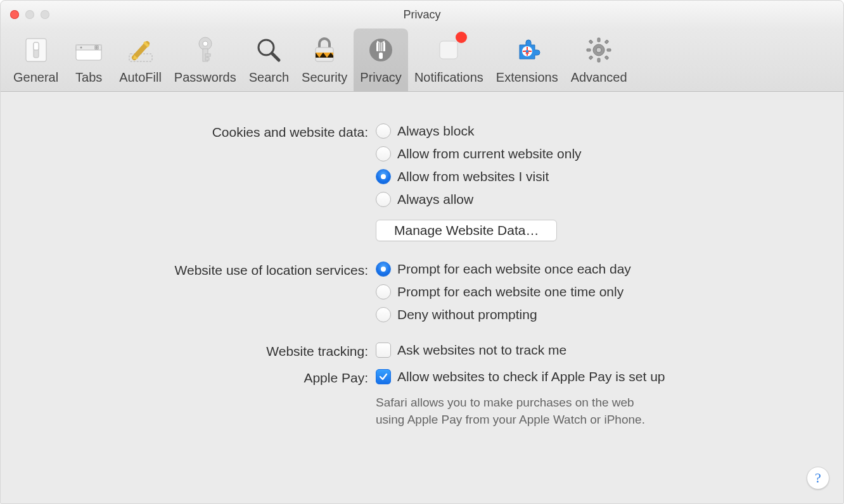  What do you see at coordinates (422, 15) in the screenshot?
I see `titlebar: Privacy` at bounding box center [422, 15].